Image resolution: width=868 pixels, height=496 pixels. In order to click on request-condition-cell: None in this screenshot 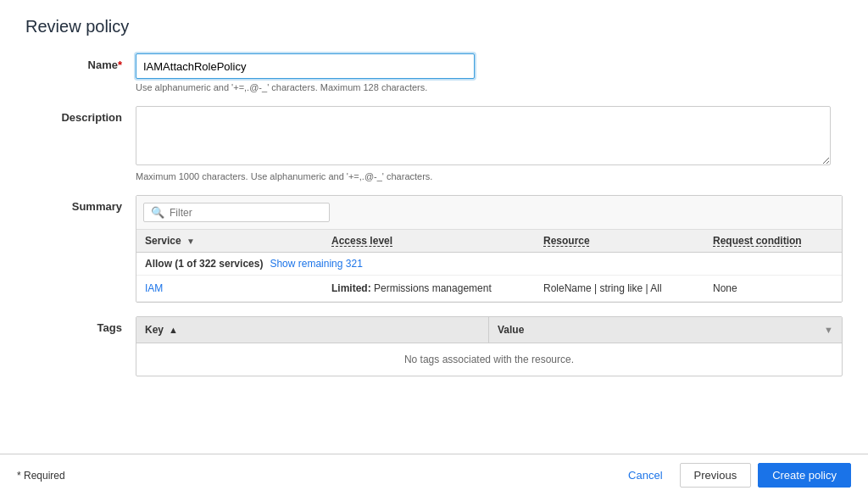, I will do `click(773, 288)`.